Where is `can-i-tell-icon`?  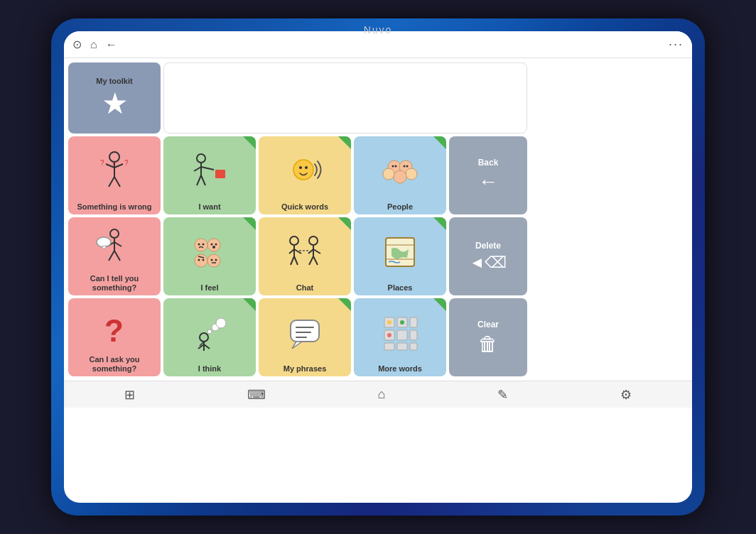 can-i-tell-icon is located at coordinates (114, 248).